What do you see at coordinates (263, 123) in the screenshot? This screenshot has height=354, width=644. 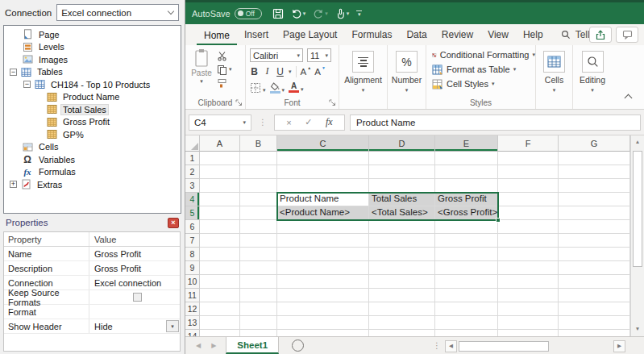 I see `formula-bar-splitter: ⋮` at bounding box center [263, 123].